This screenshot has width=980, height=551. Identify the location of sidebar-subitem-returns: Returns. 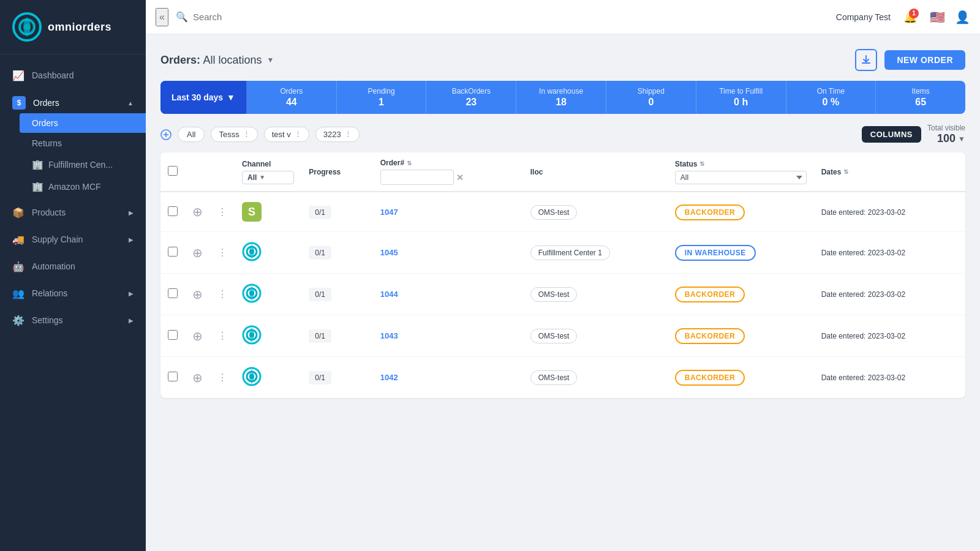
(89, 143).